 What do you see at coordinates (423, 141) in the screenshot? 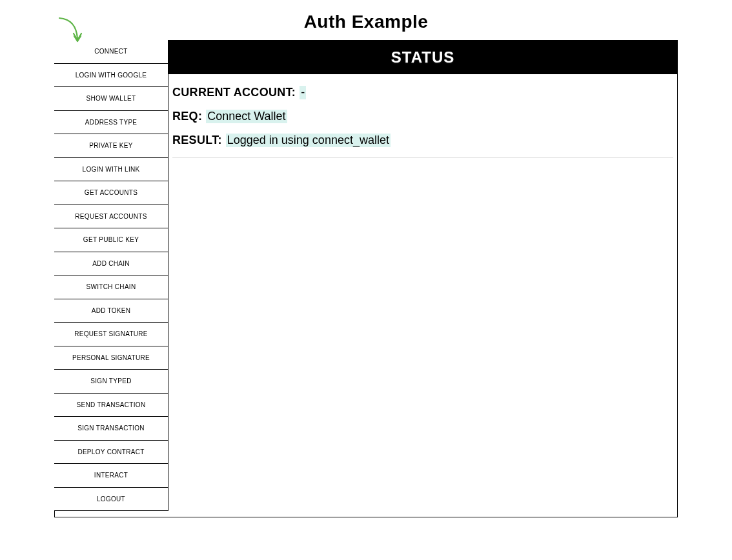
I see `status-row: RESULT:Logged in using connect_wallet` at bounding box center [423, 141].